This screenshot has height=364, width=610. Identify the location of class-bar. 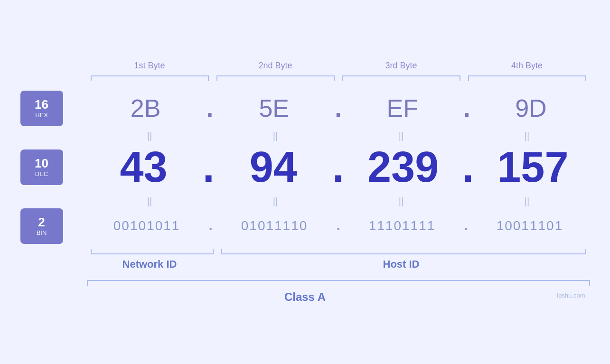
(338, 283).